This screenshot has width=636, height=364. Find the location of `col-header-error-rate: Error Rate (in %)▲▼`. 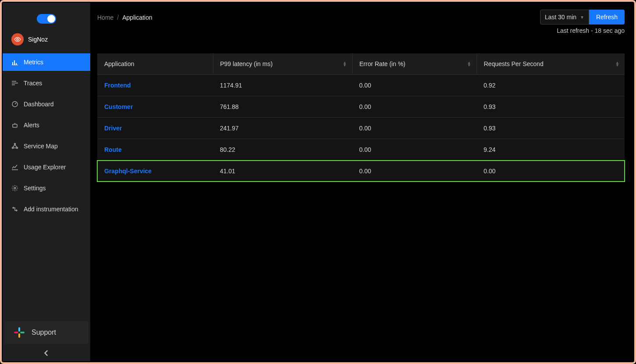

col-header-error-rate: Error Rate (in %)▲▼ is located at coordinates (414, 64).